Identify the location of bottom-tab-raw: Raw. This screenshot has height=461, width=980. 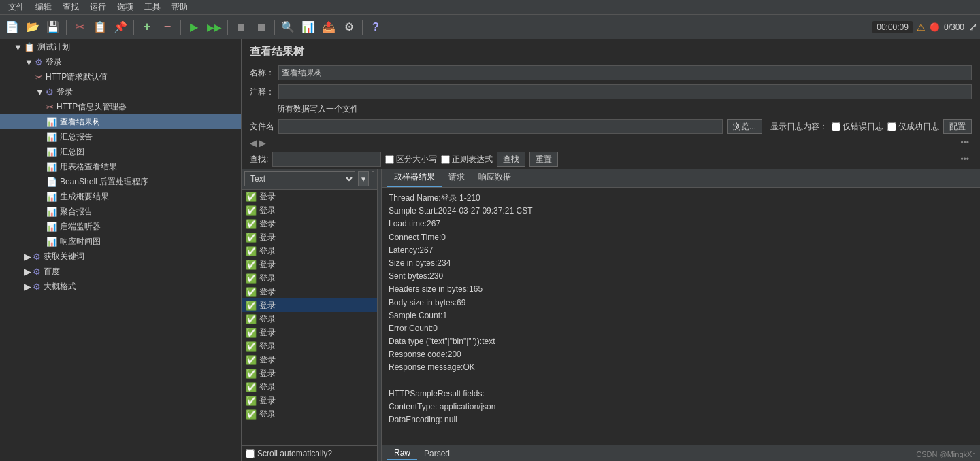
(402, 454).